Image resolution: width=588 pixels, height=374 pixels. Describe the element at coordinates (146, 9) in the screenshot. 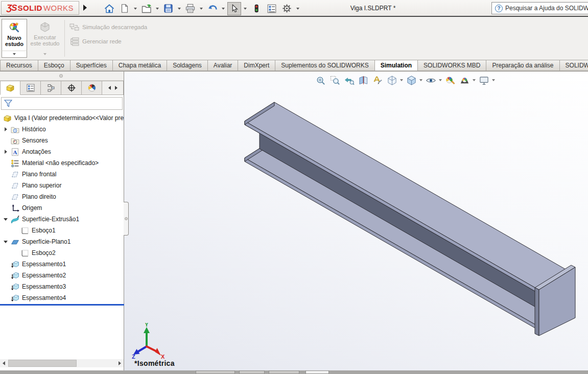

I see `open-document-button` at that location.